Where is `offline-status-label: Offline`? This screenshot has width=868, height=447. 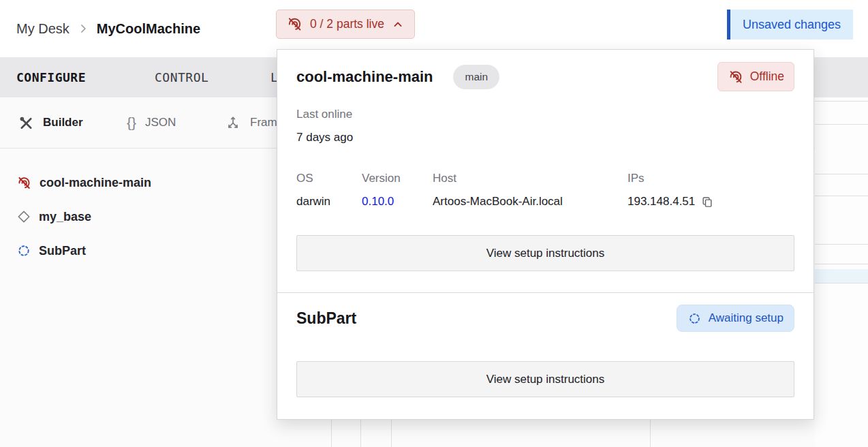 offline-status-label: Offline is located at coordinates (767, 76).